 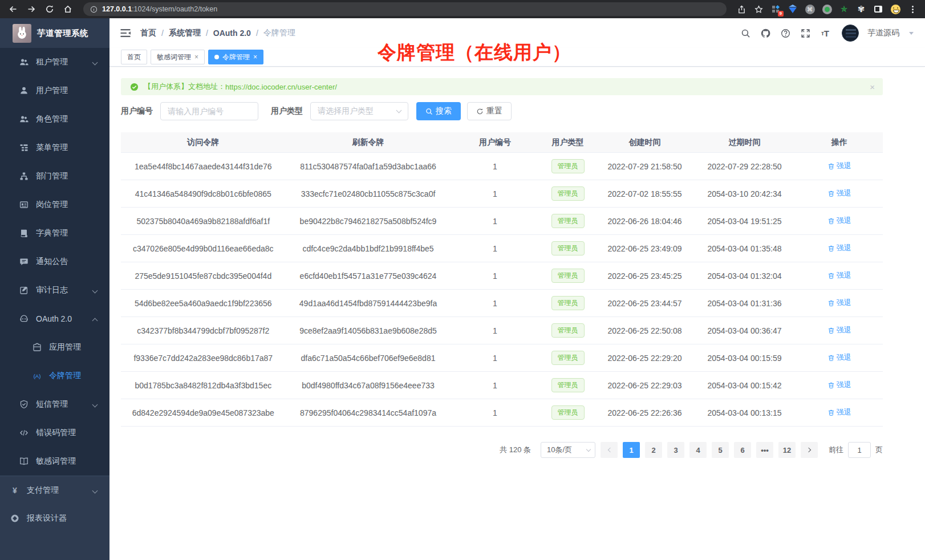 What do you see at coordinates (55, 205) in the screenshot?
I see `sidebar-item-post: 岗位管理` at bounding box center [55, 205].